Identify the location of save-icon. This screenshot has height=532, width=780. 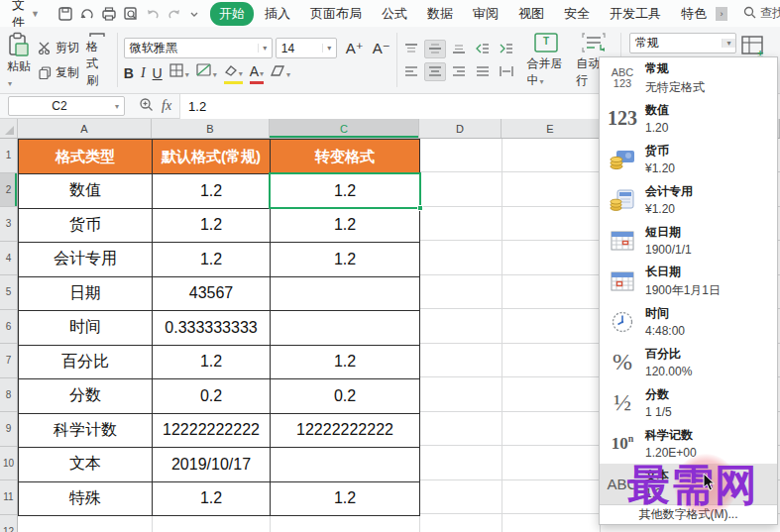
(65, 14).